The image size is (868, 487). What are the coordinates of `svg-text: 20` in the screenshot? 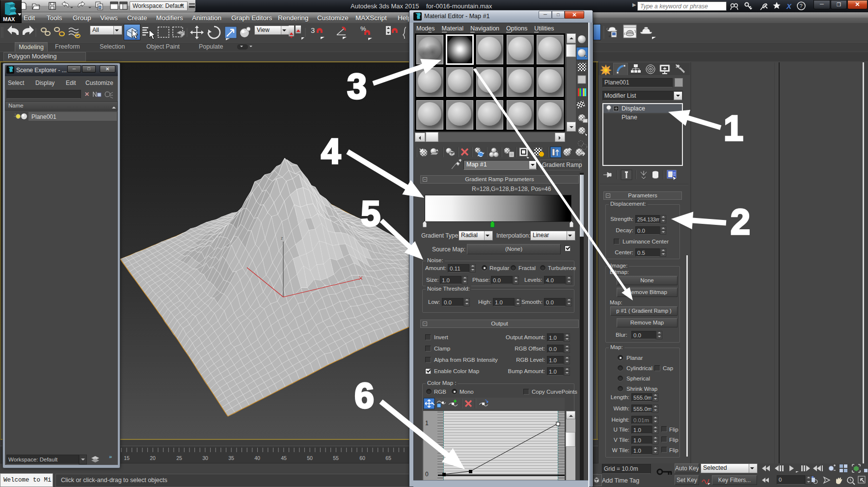 It's located at (153, 458).